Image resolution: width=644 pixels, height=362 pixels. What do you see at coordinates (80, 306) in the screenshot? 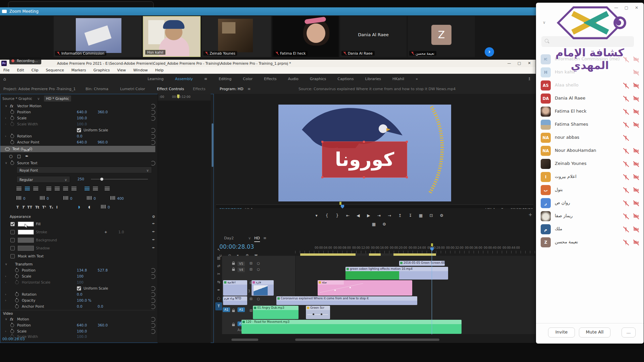
I see `value-x: 0.0` at bounding box center [80, 306].